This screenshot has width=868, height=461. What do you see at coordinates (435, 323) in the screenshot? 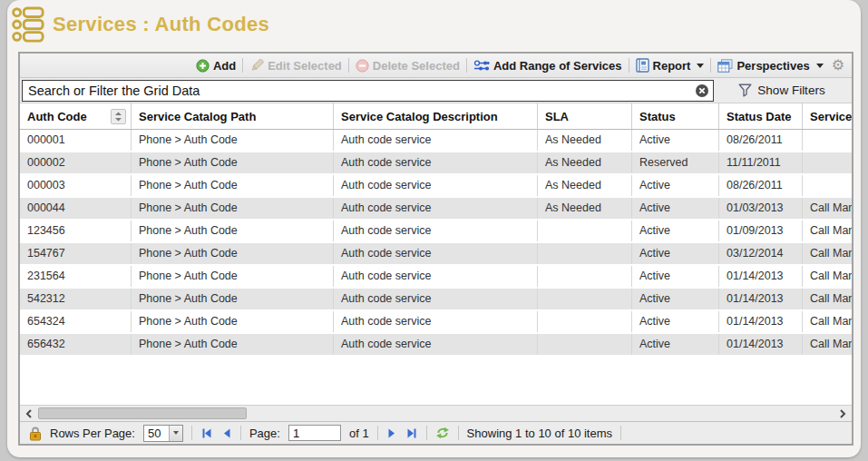
I see `table-row: 654324Phone > Auth CodeAuth code service…` at bounding box center [435, 323].